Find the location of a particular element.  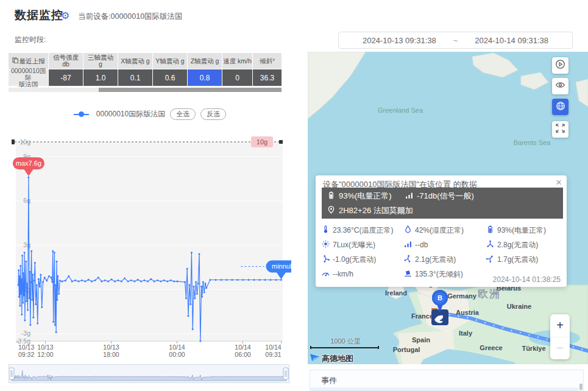

reading-vibration-z: 1.7g(无震动) is located at coordinates (525, 259).